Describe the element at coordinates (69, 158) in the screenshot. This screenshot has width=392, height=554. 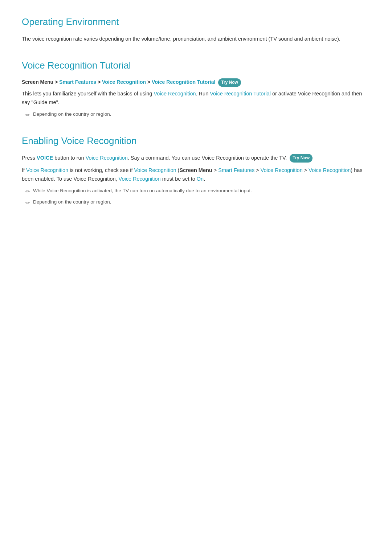
I see `para1-part2: button to run` at that location.